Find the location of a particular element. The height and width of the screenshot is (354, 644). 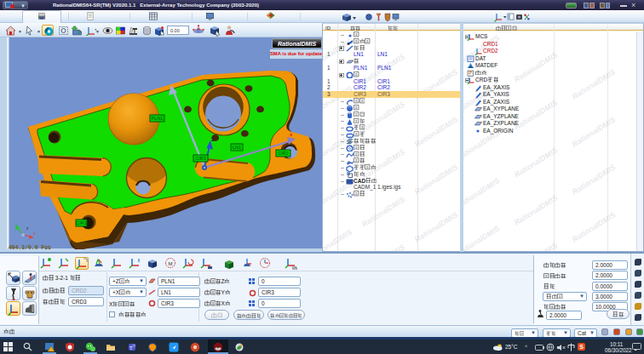

svg-text: PLN1 is located at coordinates (158, 118).